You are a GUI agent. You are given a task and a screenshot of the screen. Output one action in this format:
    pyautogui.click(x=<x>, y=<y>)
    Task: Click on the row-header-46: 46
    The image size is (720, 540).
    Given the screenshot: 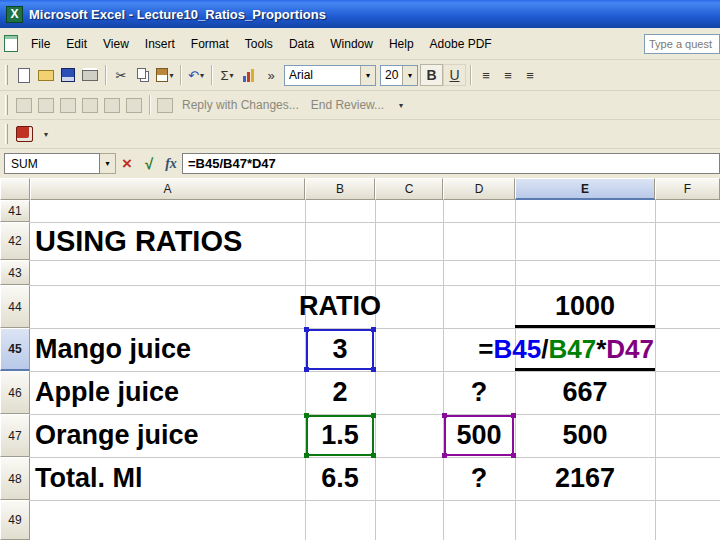 What is the action you would take?
    pyautogui.click(x=15, y=392)
    